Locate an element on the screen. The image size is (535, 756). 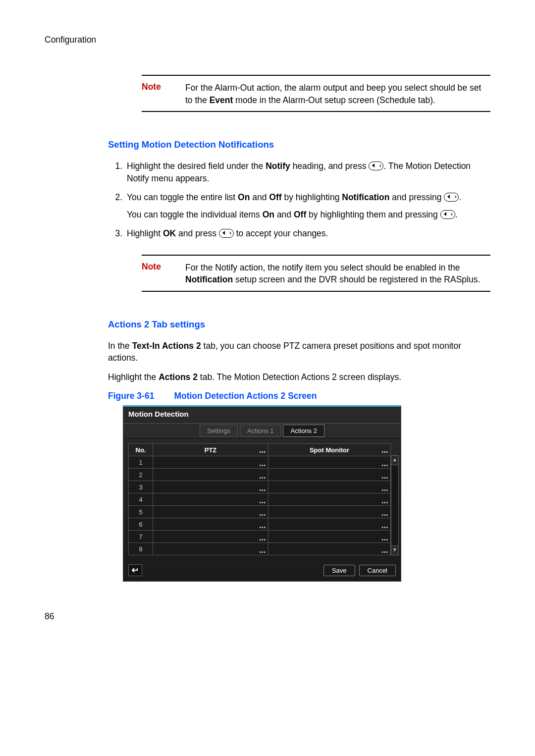
text-strong: Notify is located at coordinates (278, 166).